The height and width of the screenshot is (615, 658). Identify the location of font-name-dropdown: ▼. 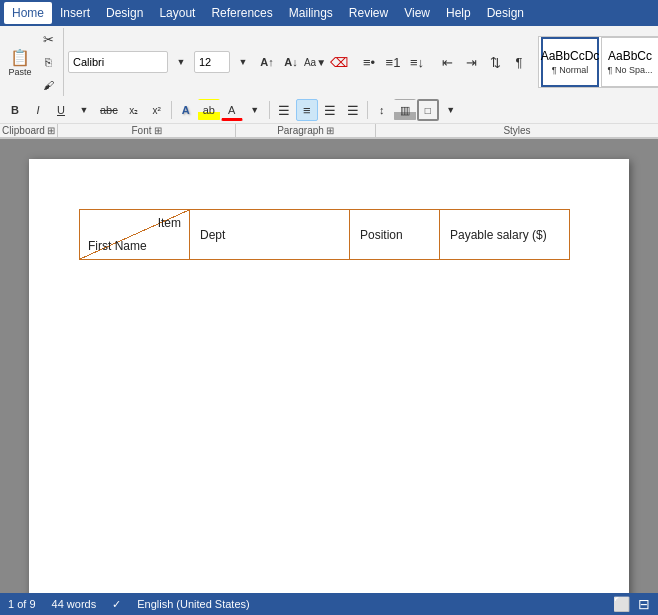
(181, 62).